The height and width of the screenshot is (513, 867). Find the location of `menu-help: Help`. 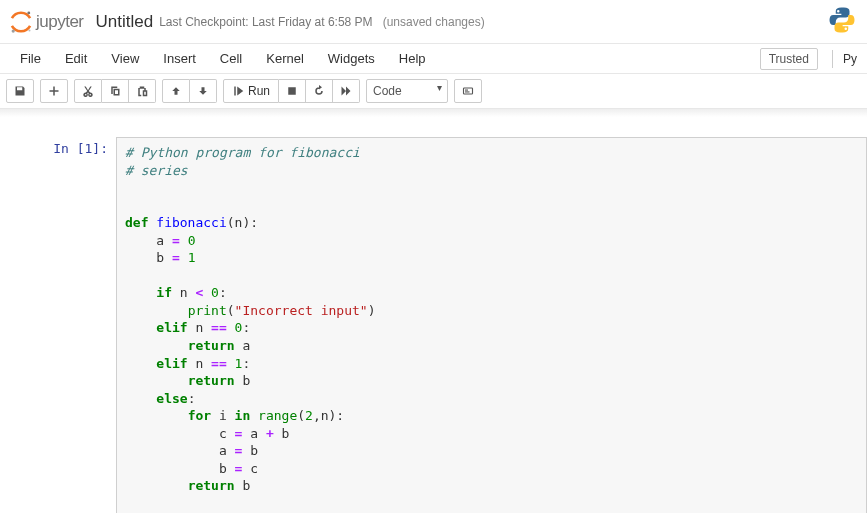

menu-help: Help is located at coordinates (412, 58).